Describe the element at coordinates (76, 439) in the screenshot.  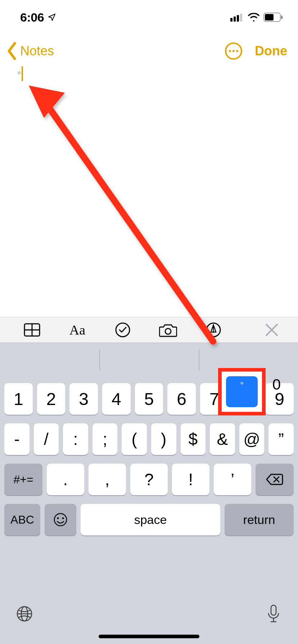
I see `key-colon: :` at that location.